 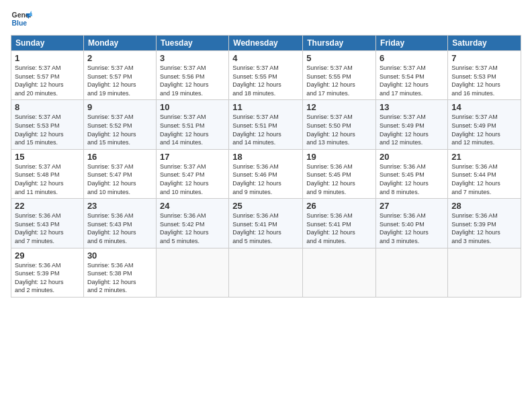 I want to click on day-info: Sunrise: 5:36 AM Sunset: 5:44 PM Dayligh…, so click(x=484, y=179).